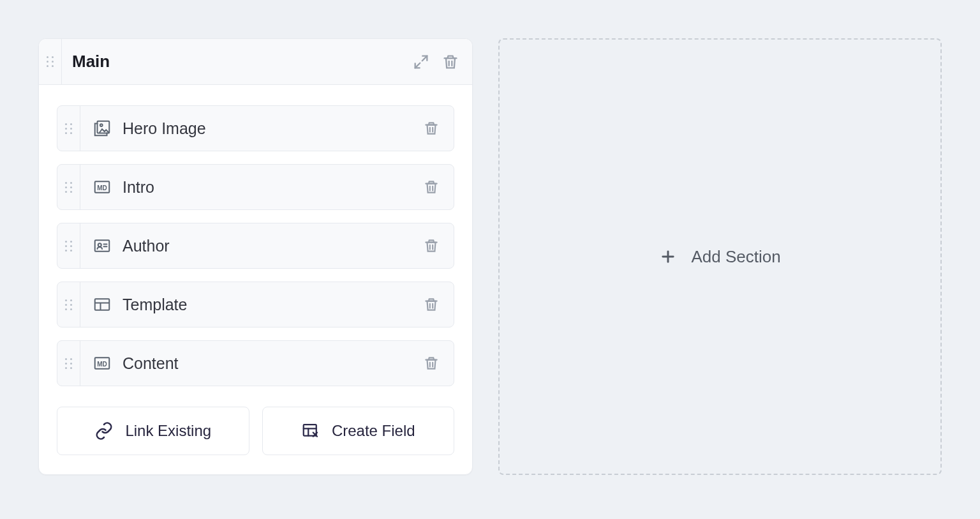 The image size is (980, 519). Describe the element at coordinates (153, 431) in the screenshot. I see `link-existing-button: Link Existing` at that location.